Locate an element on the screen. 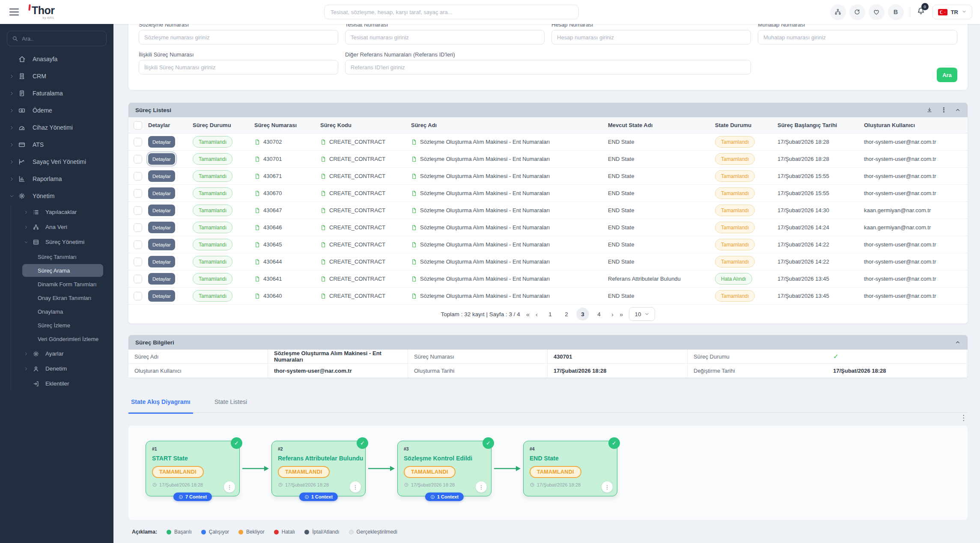  state-card: #2 Referans Attributelar Bulundu TAMAMLA… is located at coordinates (319, 469).